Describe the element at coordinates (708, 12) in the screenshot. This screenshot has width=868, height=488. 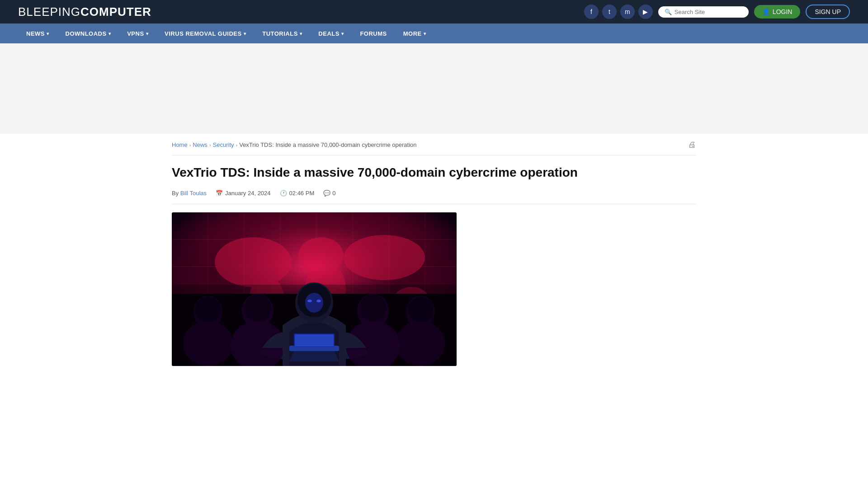
I see `search-input` at that location.